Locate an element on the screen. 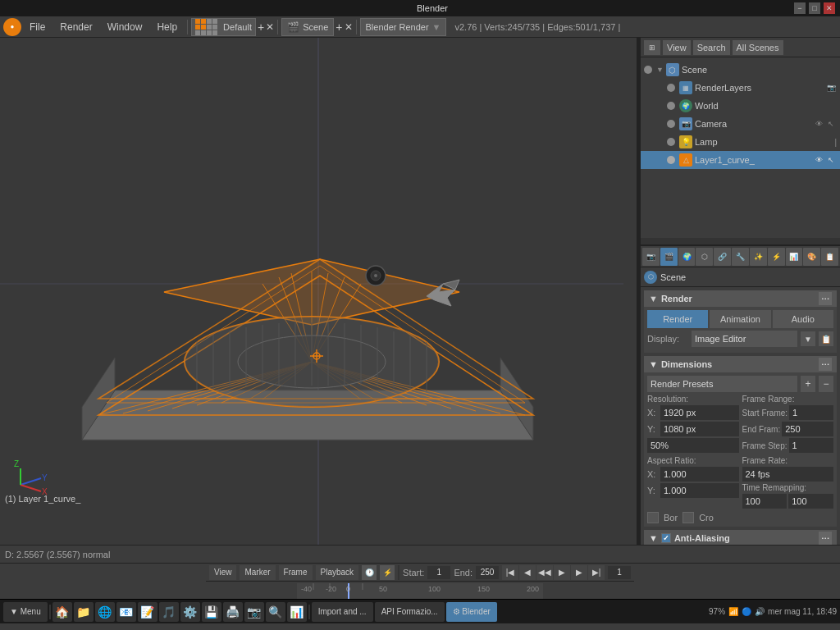 The image size is (840, 630). prop-tab-modifiers: 🔧 is located at coordinates (740, 257).